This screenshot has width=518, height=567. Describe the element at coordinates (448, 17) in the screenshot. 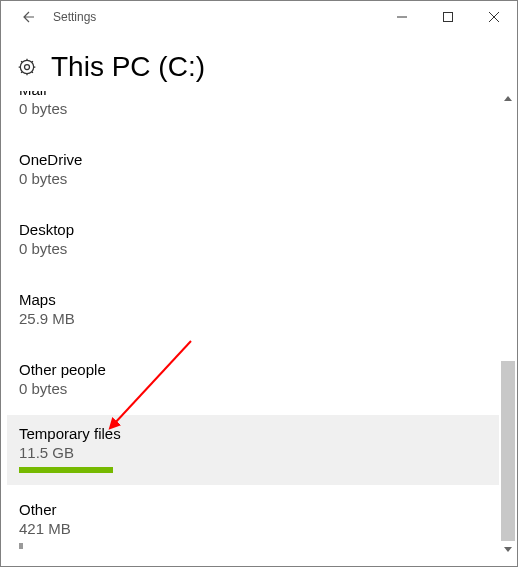

I see `window-controls` at that location.